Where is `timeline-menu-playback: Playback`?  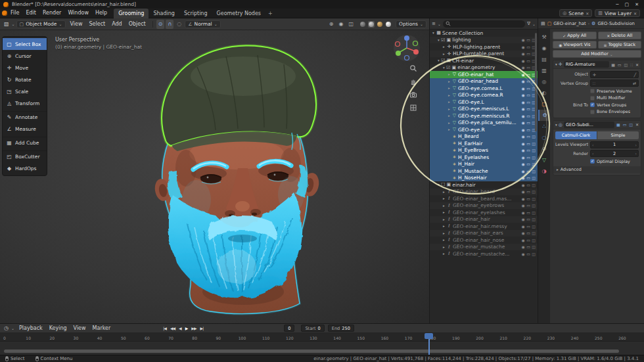
timeline-menu-playback: Playback is located at coordinates (31, 328).